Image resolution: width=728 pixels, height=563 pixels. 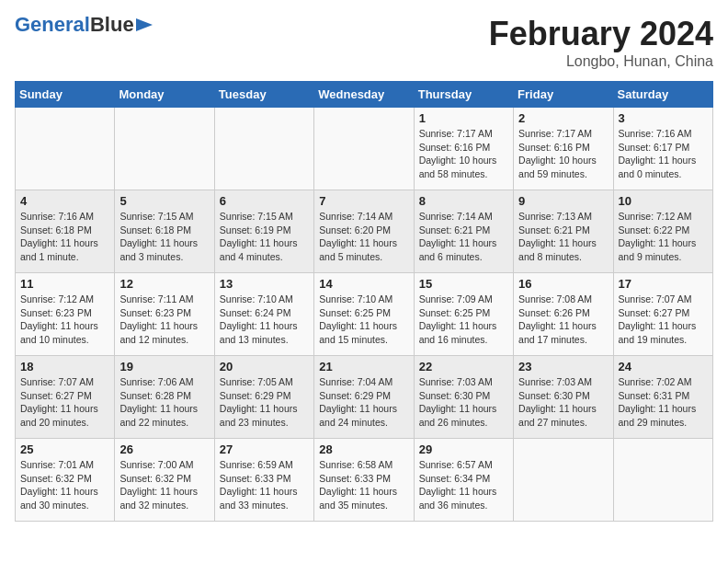 I want to click on logo-arrow-icon, so click(x=144, y=25).